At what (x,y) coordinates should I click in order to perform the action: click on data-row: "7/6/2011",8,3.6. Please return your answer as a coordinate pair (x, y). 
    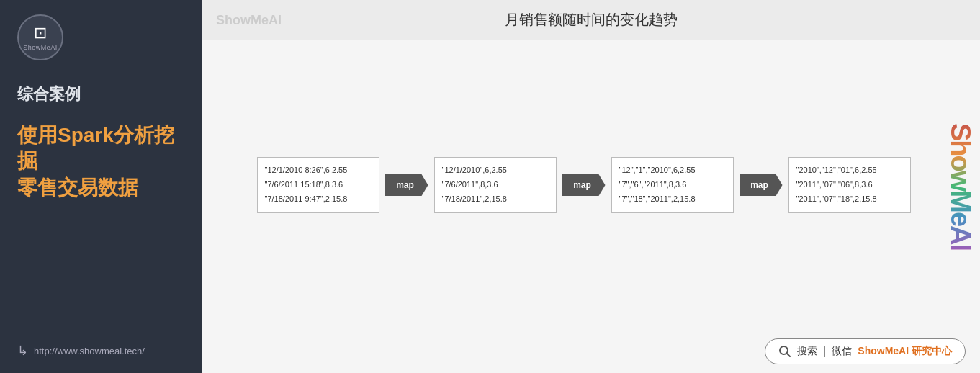
    Looking at the image, I should click on (495, 185).